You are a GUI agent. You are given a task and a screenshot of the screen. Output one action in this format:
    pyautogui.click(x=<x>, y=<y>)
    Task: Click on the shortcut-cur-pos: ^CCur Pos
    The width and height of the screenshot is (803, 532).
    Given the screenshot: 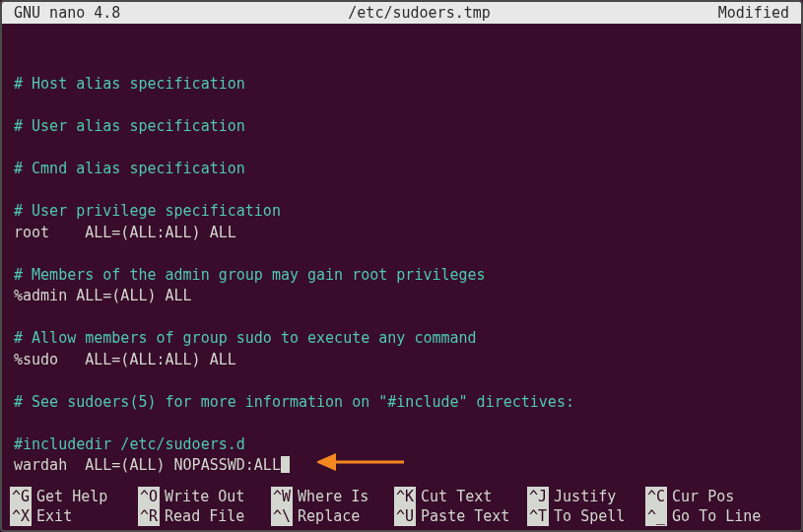 What is the action you would take?
    pyautogui.click(x=714, y=497)
    